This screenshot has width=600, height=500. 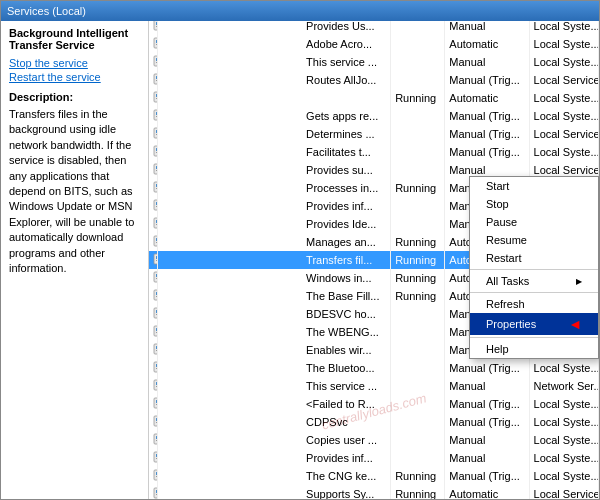 I want to click on table-row: Adobe Acrobat Update Serv...Adobe Acro..…, so click(x=374, y=44).